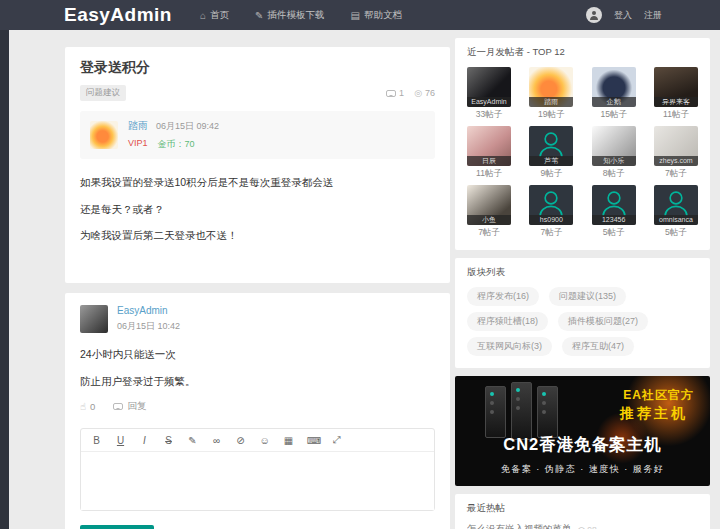 The width and height of the screenshot is (720, 529). Describe the element at coordinates (603, 322) in the screenshot. I see `board-pill: 插件模板问题(27)` at that location.